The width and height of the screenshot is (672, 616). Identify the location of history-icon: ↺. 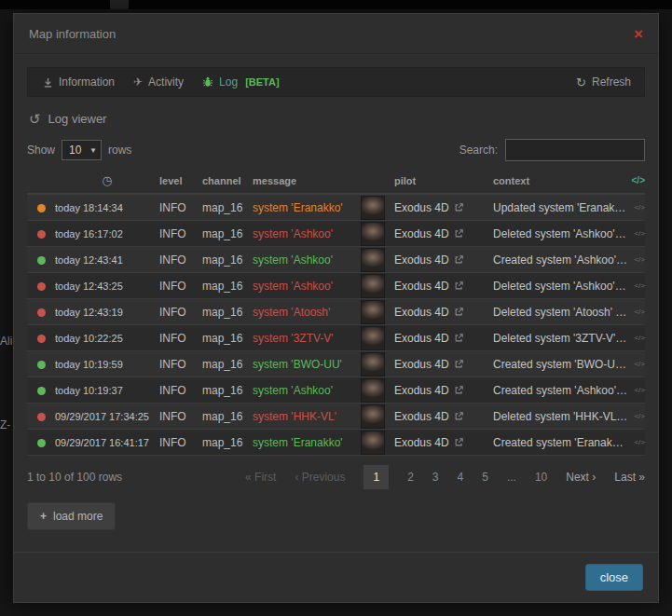
(35, 119).